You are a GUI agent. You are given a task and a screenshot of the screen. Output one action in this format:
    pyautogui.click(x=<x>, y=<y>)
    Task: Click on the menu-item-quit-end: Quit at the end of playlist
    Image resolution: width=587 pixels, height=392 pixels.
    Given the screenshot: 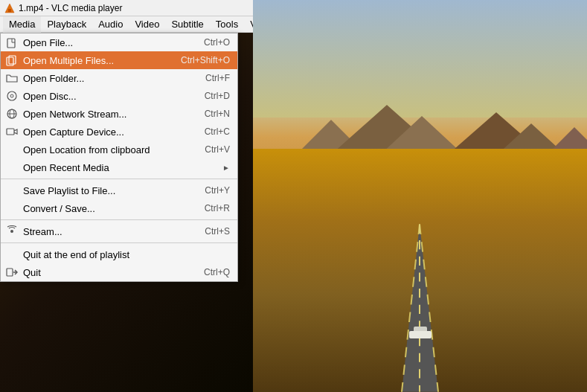 What is the action you would take?
    pyautogui.click(x=119, y=254)
    